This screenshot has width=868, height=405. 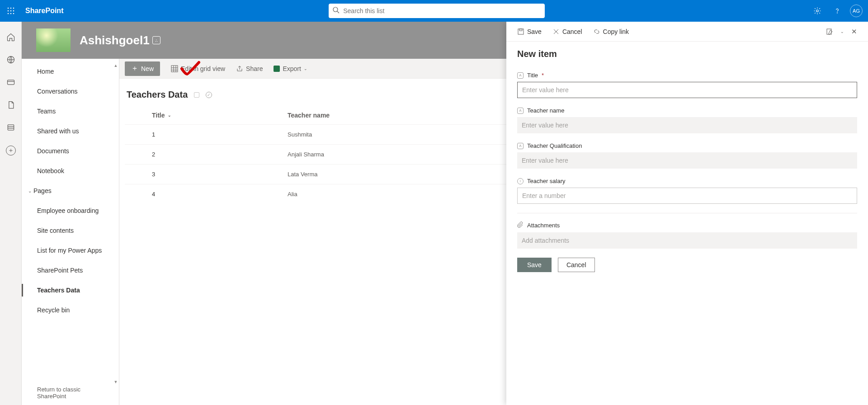 I want to click on export-button: Export ⌄, so click(x=290, y=69).